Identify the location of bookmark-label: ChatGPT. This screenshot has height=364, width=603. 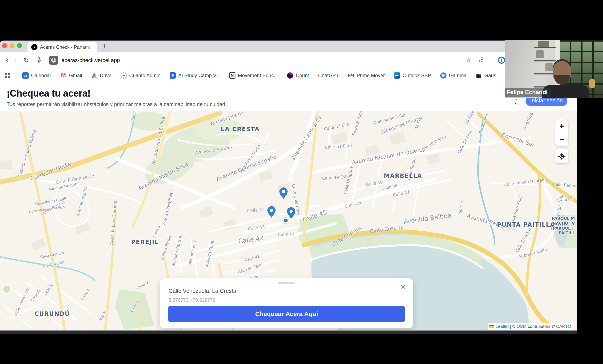
(328, 76).